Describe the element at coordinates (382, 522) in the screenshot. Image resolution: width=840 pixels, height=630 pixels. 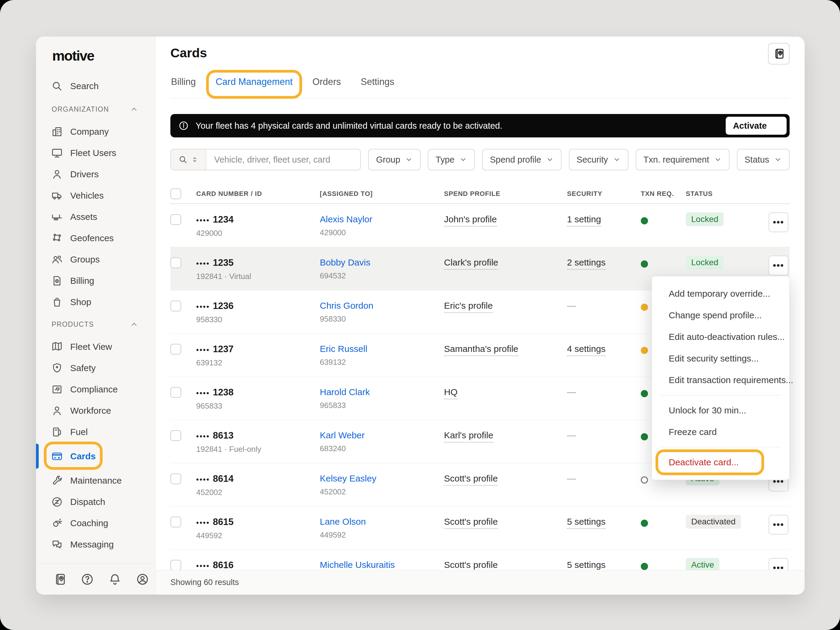
I see `assigned-to-link: Lane Olson` at that location.